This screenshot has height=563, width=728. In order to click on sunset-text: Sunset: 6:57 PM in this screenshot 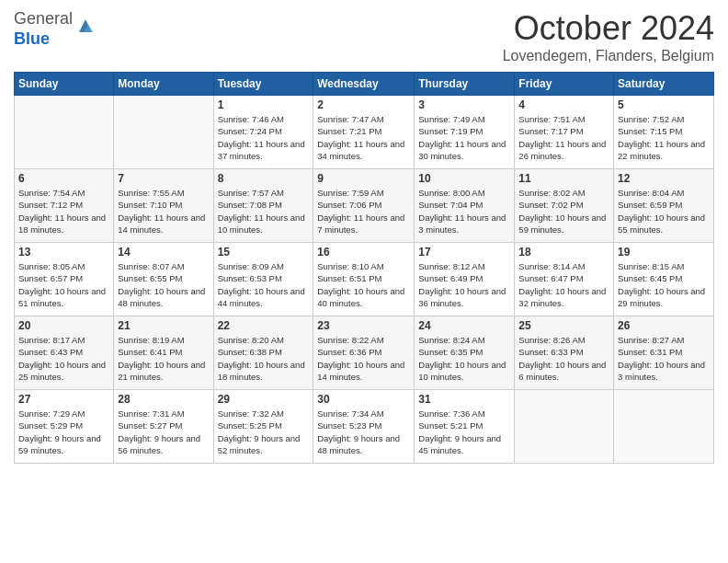, I will do `click(51, 278)`.